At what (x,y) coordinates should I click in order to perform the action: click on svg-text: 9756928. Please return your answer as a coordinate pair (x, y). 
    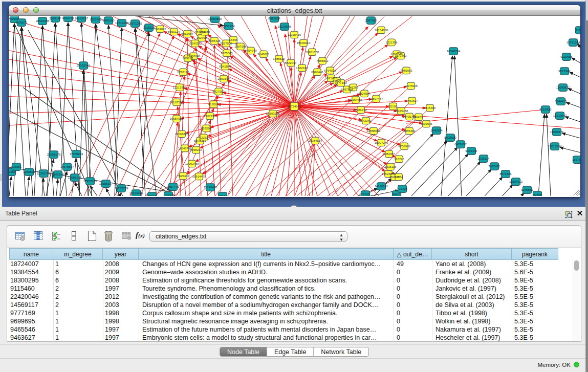
    Looking at the image, I should click on (404, 146).